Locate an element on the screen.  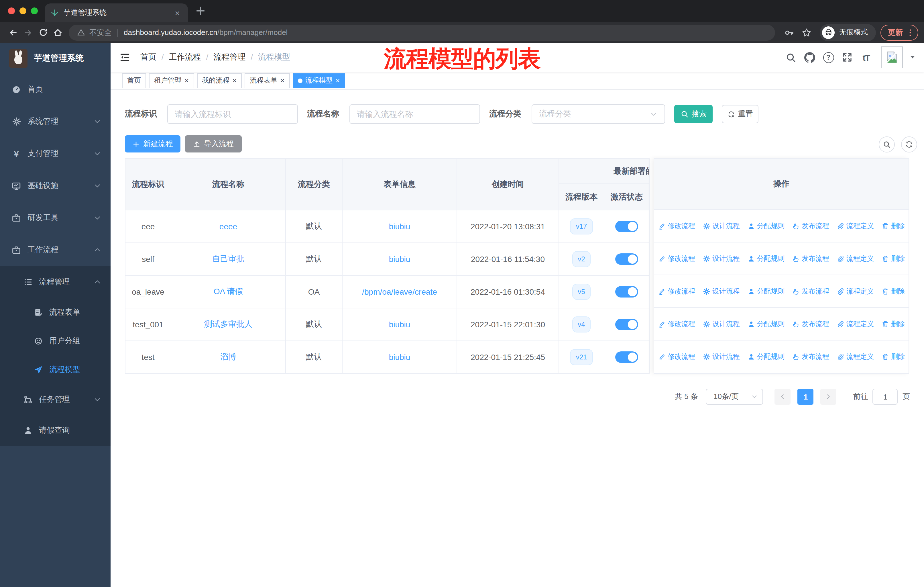
sidebar-item-process-model: 流程模型 is located at coordinates (55, 370).